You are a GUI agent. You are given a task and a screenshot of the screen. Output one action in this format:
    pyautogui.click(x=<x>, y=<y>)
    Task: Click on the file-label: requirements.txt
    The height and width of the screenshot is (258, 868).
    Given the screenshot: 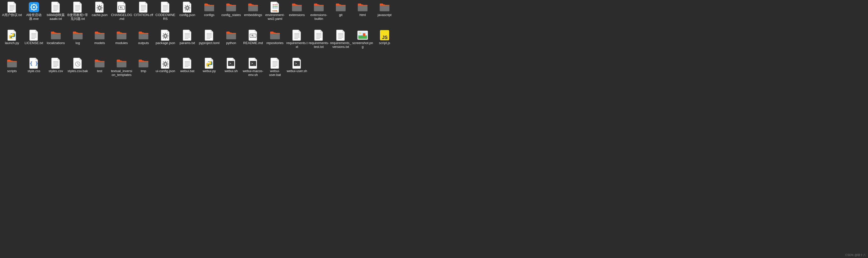 What is the action you would take?
    pyautogui.click(x=297, y=45)
    